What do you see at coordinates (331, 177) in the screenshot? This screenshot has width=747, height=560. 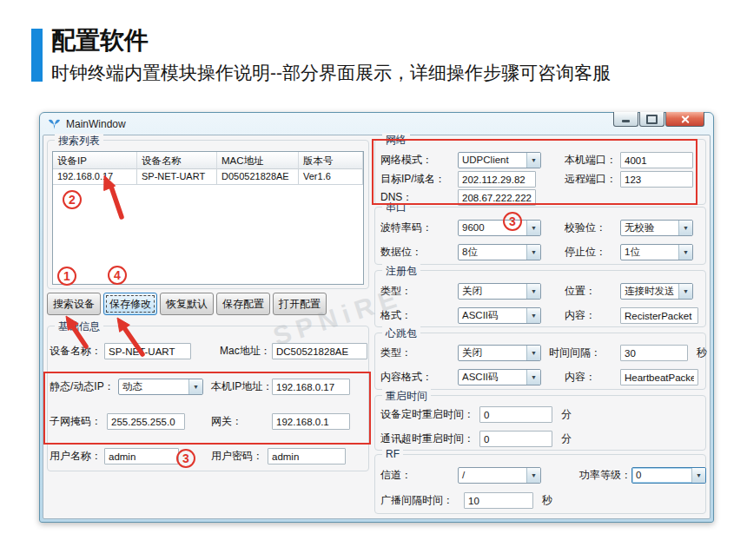 I see `cell-version: Ver1.6` at bounding box center [331, 177].